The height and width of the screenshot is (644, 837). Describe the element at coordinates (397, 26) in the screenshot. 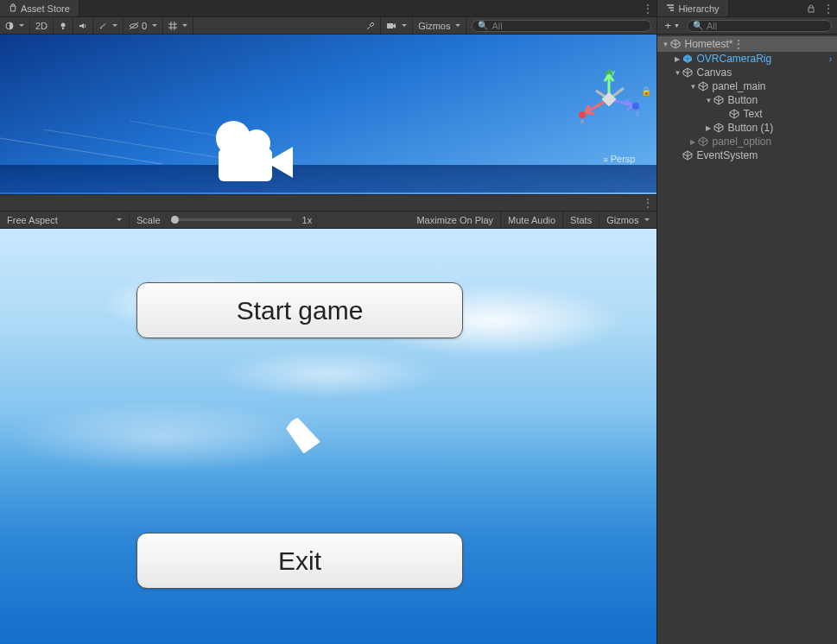

I see `camera-icon-button` at that location.